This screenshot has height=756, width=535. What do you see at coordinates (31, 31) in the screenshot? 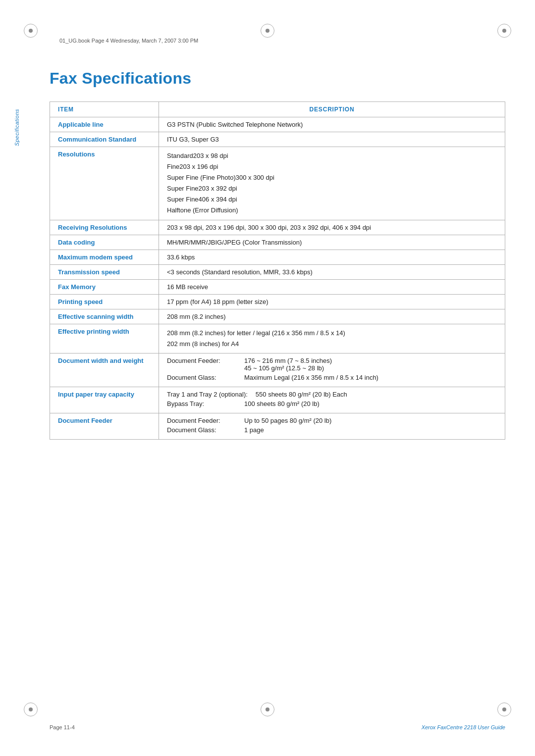
I see `reg-mark-tl` at bounding box center [31, 31].